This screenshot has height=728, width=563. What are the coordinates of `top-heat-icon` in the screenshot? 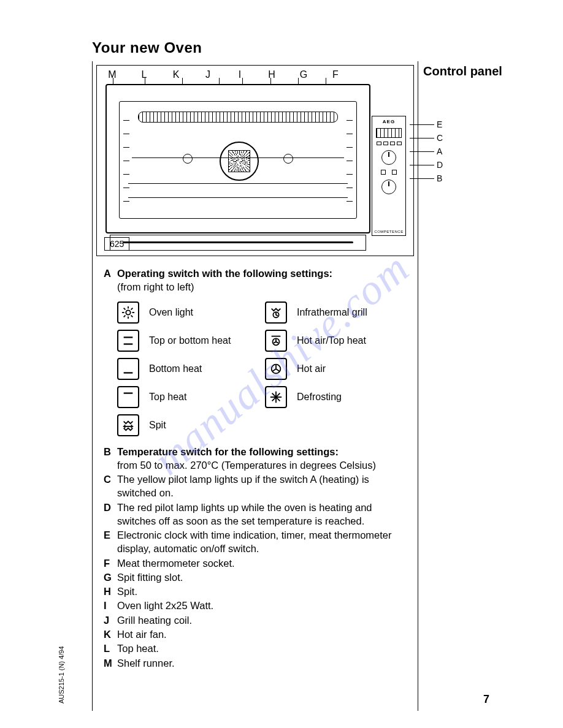 It's located at (128, 397).